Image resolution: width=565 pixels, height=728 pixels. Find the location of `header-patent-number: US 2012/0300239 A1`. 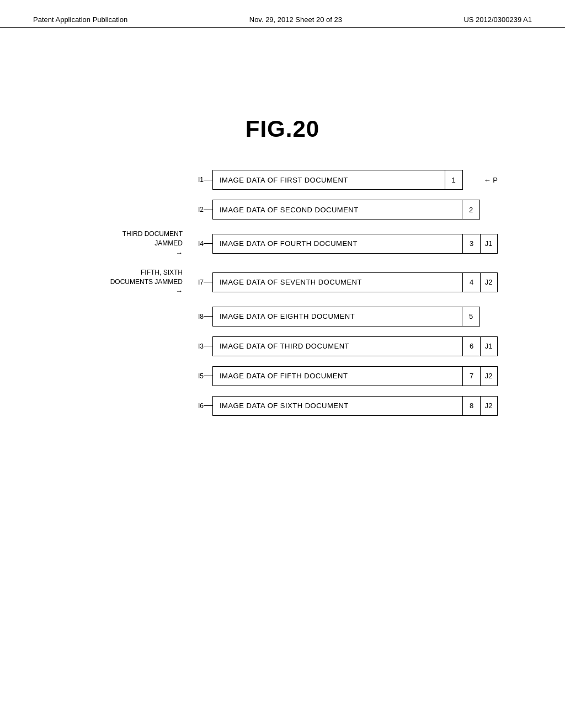

header-patent-number: US 2012/0300239 A1 is located at coordinates (498, 20).